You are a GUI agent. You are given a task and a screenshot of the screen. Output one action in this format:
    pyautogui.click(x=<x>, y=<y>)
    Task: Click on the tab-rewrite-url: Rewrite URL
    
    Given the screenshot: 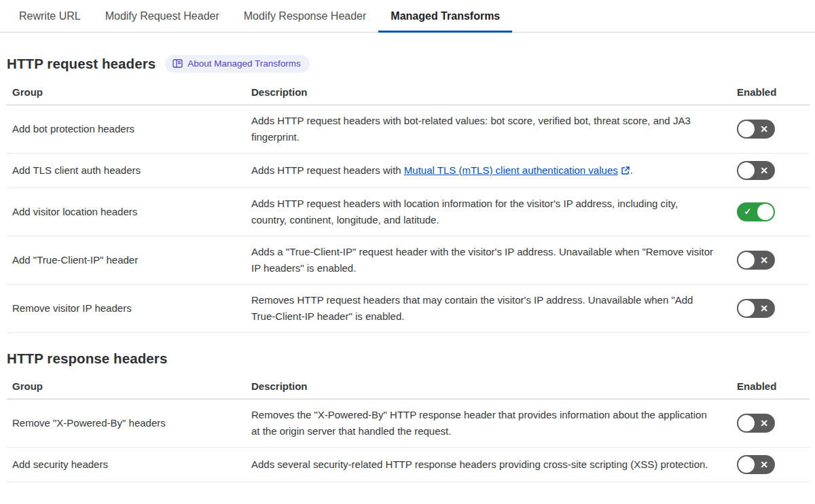 What is the action you would take?
    pyautogui.click(x=50, y=16)
    